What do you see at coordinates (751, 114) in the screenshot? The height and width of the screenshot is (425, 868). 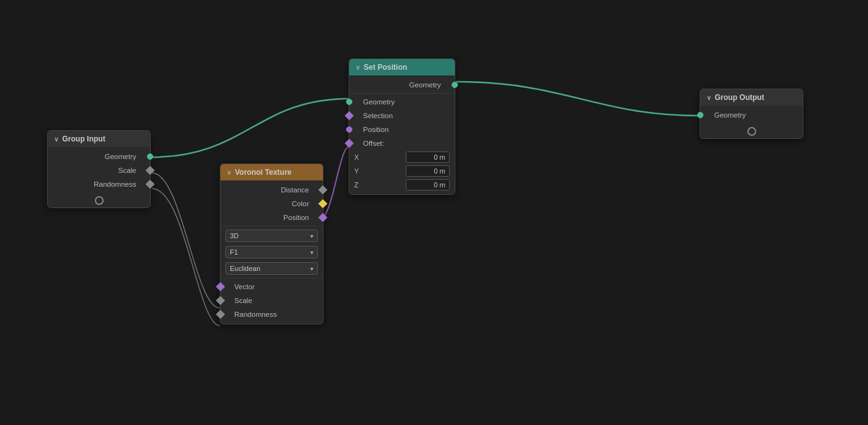 I see `group-output-node: ∨ Group Output Geometry` at bounding box center [751, 114].